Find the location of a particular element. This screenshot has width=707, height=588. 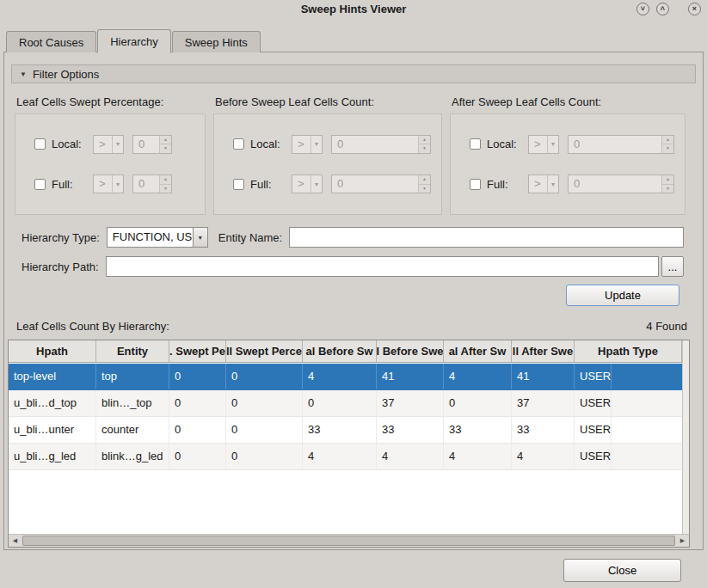

hierarchy-type-combobox: FUNCTION, USER ▾ is located at coordinates (157, 237).